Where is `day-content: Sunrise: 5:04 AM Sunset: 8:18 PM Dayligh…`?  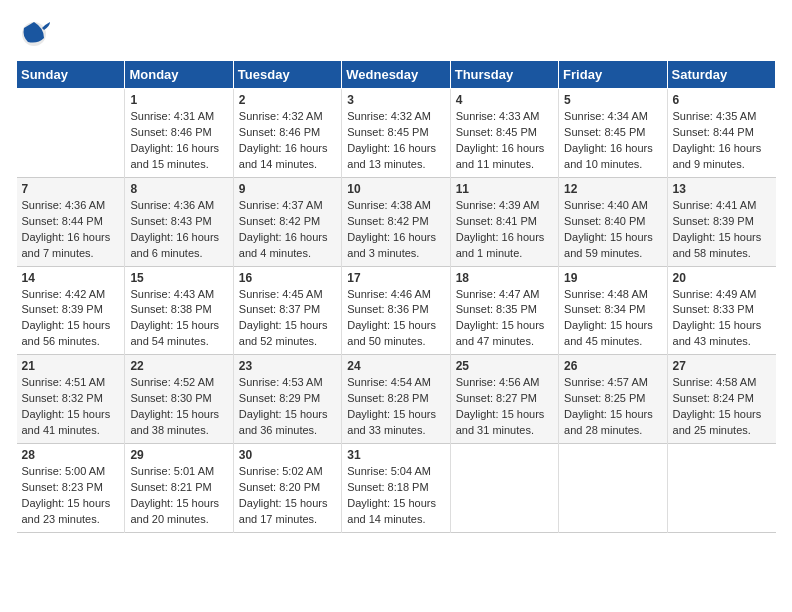 day-content: Sunrise: 5:04 AM Sunset: 8:18 PM Dayligh… is located at coordinates (396, 496).